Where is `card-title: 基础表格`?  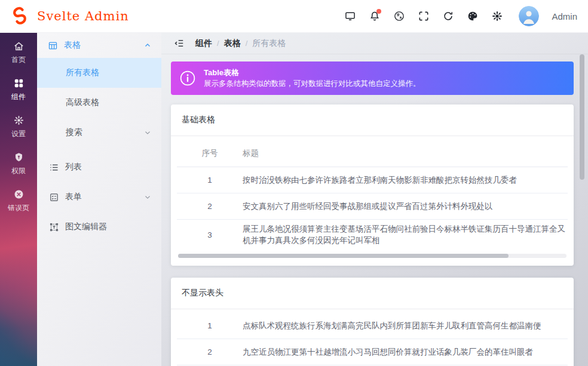
card-title: 基础表格 is located at coordinates (372, 121).